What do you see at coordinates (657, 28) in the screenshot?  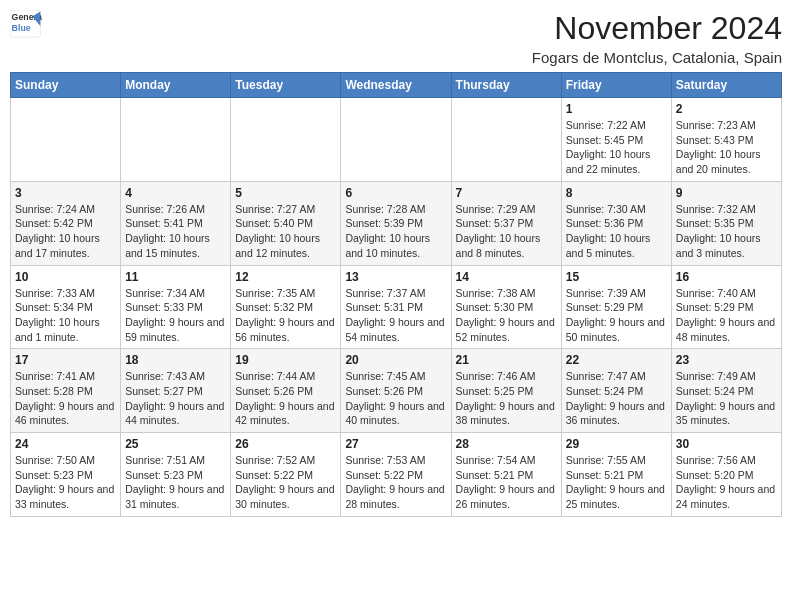 I see `month-title: November 2024` at bounding box center [657, 28].